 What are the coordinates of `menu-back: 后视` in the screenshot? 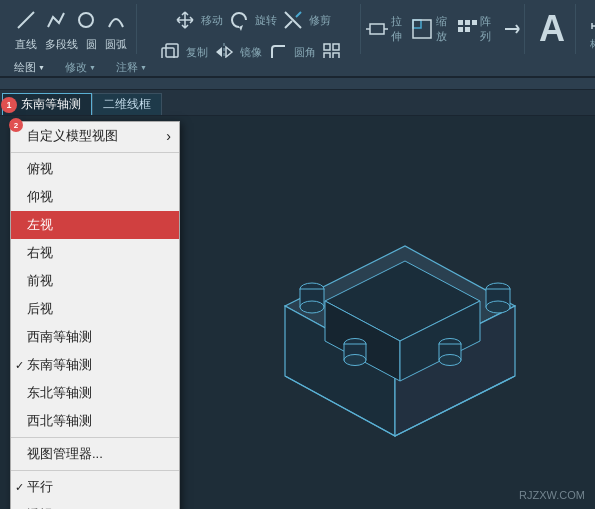 It's located at (95, 309).